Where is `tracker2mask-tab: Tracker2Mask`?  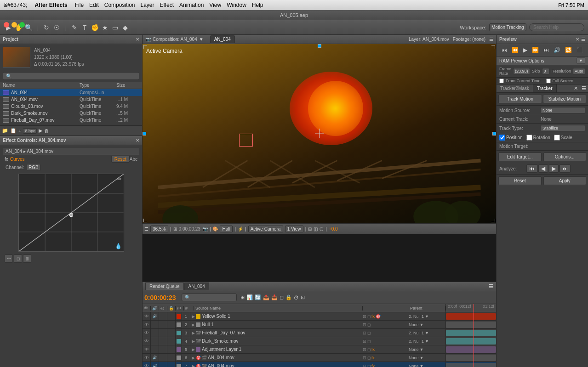
tracker2mask-tab: Tracker2Mask is located at coordinates (515, 88).